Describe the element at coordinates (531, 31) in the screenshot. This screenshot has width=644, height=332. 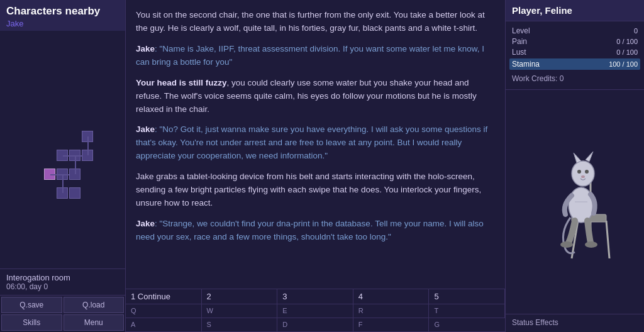
I see `stat-level-label: Level` at that location.